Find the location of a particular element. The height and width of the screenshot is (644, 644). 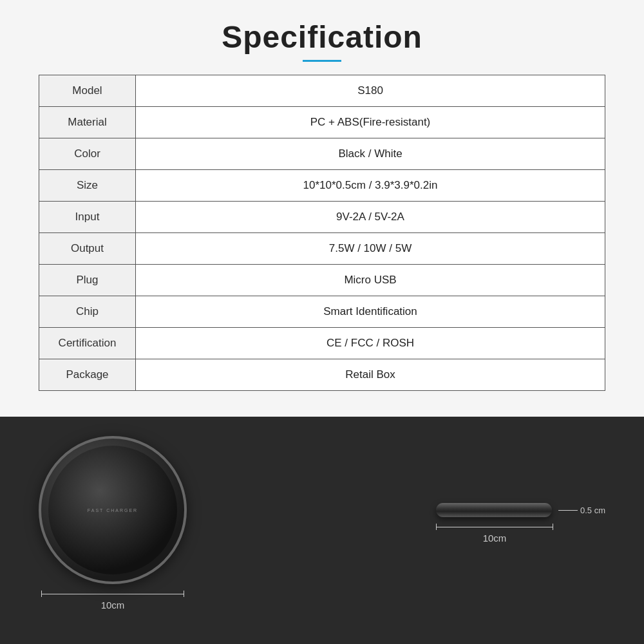

right-tick-end is located at coordinates (553, 527).